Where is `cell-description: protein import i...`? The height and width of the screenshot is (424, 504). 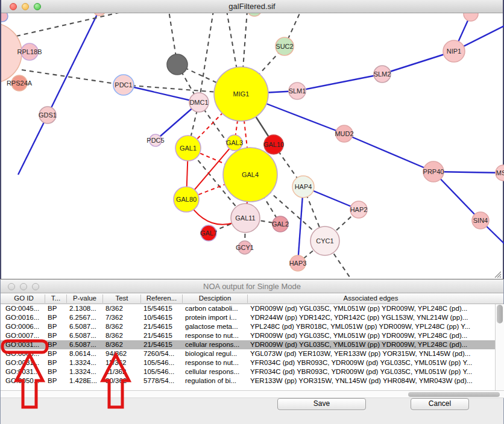
cell-description: protein import i... is located at coordinates (218, 317).